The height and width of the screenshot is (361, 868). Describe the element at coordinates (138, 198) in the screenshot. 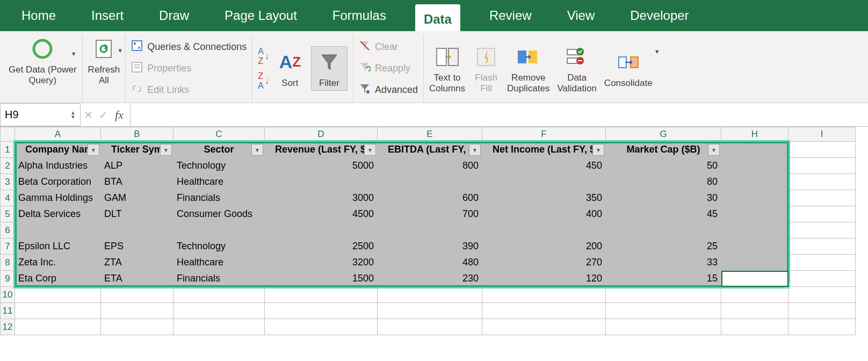

I see `cell: GAM` at that location.